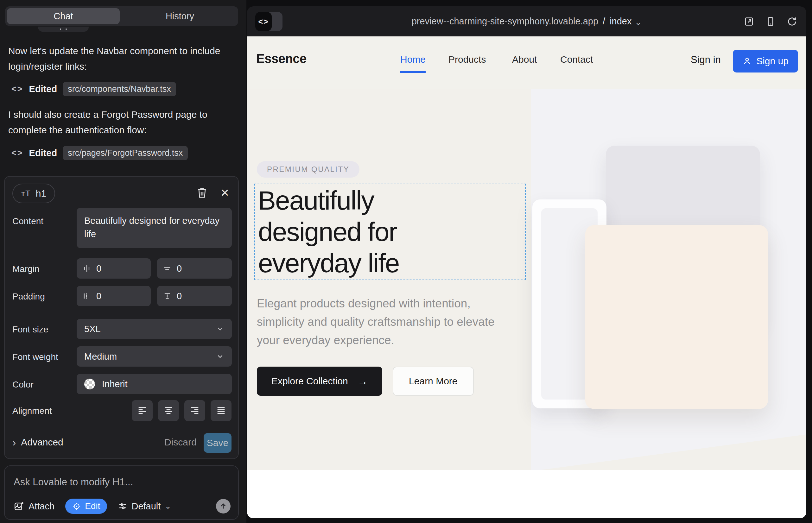  Describe the element at coordinates (525, 59) in the screenshot. I see `nav-link-about: About` at that location.